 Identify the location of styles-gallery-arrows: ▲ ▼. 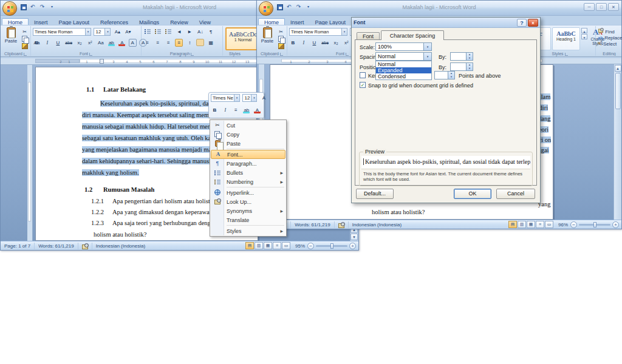
(584, 34).